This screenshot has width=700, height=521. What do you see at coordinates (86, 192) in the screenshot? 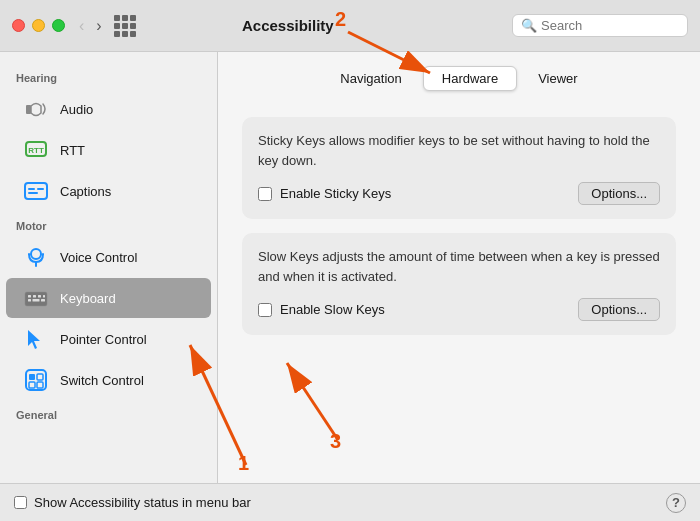
I see `sidebar-item-captions-label: Captions` at bounding box center [86, 192].